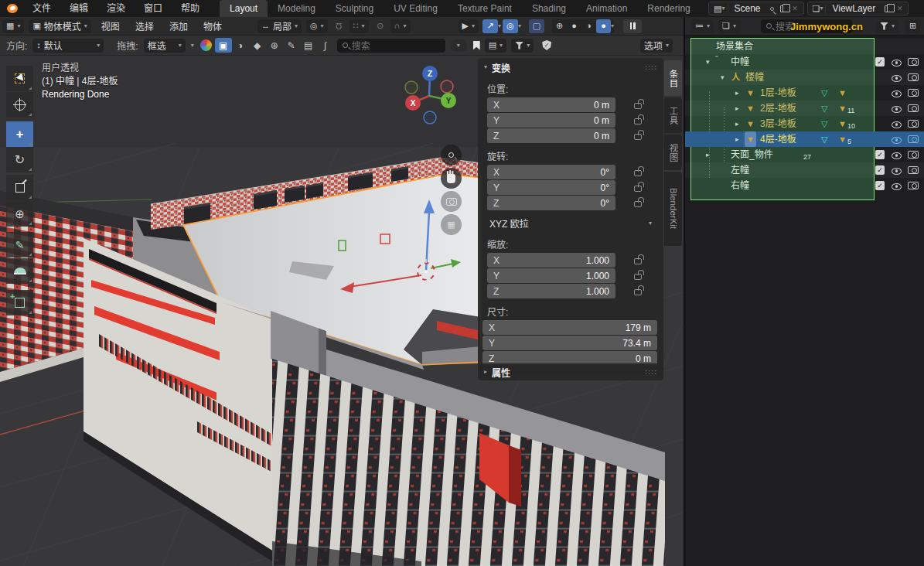 The image size is (924, 566). I want to click on outliner-row-天面_物件: ▸天面_物件27✓, so click(804, 155).